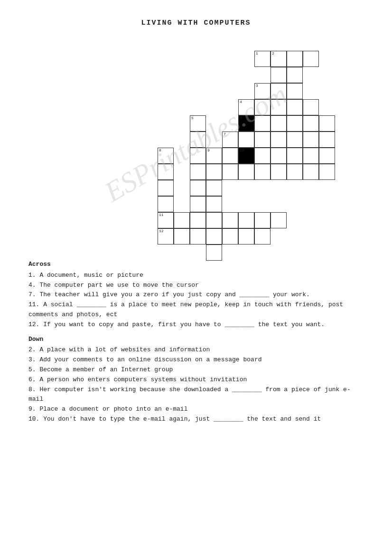 The width and height of the screenshot is (392, 555). I want to click on down-heading: Down, so click(196, 340).